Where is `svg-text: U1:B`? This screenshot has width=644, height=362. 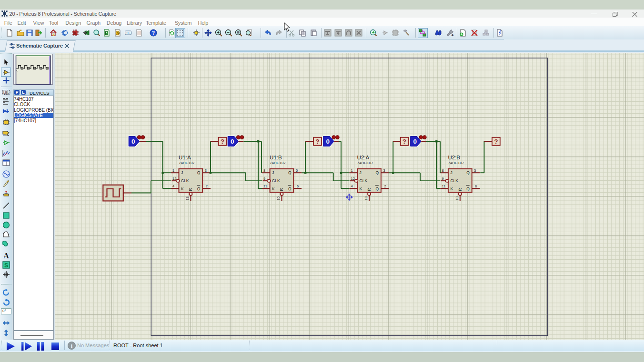
svg-text: U1:B is located at coordinates (276, 157).